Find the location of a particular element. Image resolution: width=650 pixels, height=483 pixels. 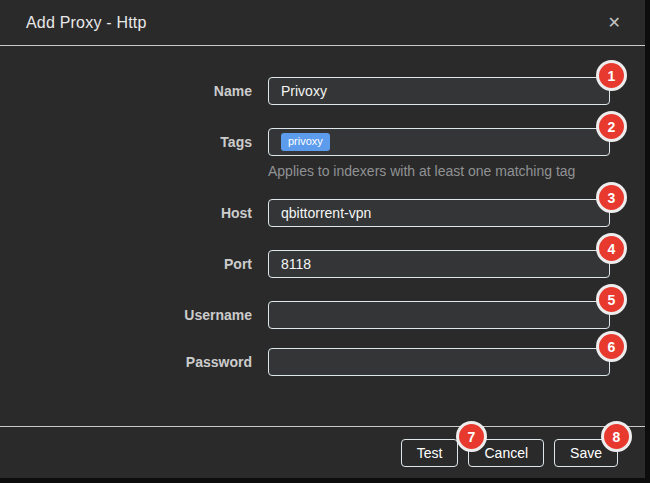

host-input is located at coordinates (439, 213).